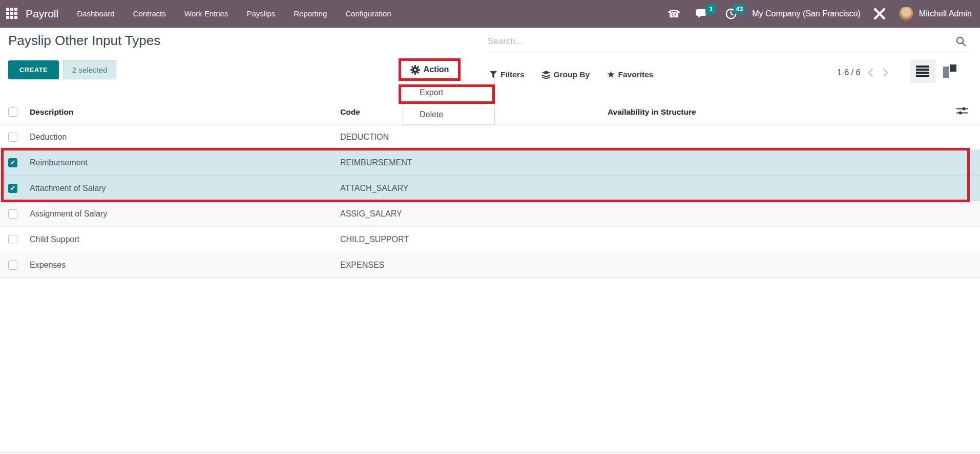  What do you see at coordinates (490, 265) in the screenshot?
I see `table-row: Expenses EXPENSES` at bounding box center [490, 265].